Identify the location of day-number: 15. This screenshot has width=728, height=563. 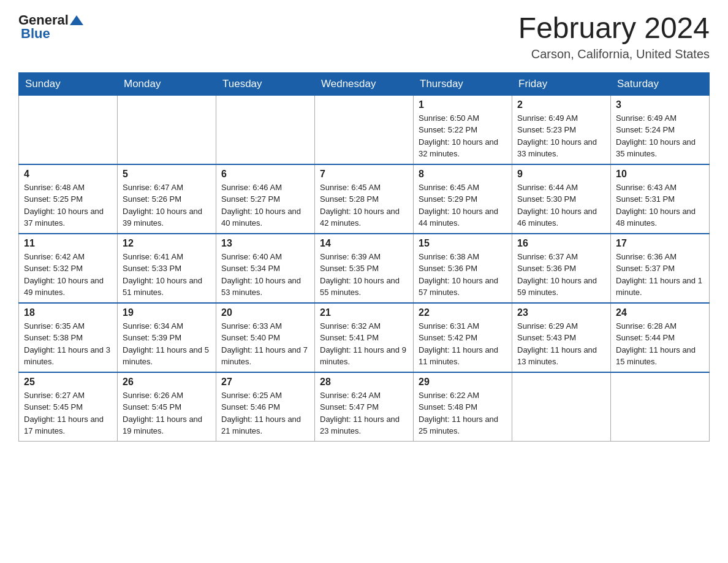
(463, 243).